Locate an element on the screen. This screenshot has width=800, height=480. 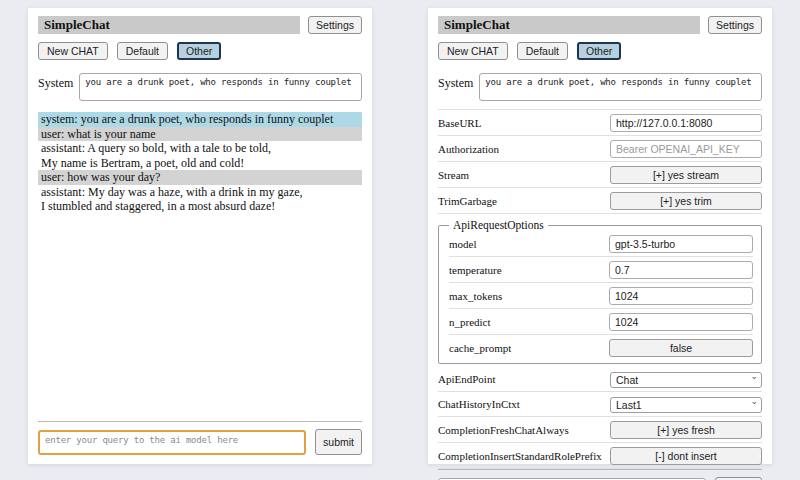
setting-label: Authorization is located at coordinates (468, 149).